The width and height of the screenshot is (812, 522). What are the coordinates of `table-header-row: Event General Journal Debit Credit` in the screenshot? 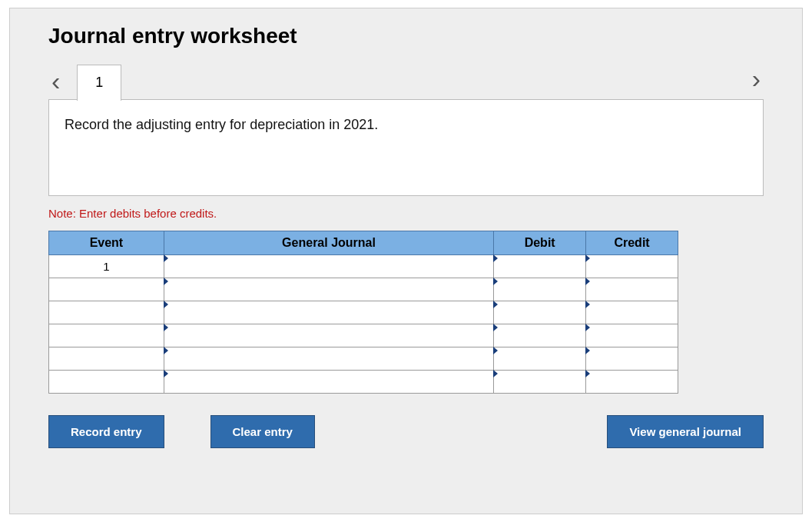 It's located at (364, 243).